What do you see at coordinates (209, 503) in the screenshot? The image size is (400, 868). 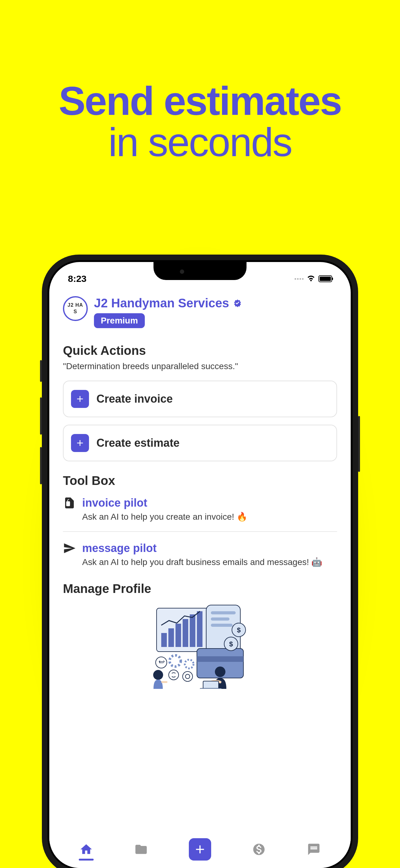 I see `invoice-pilot-name: invoice pilot` at bounding box center [209, 503].